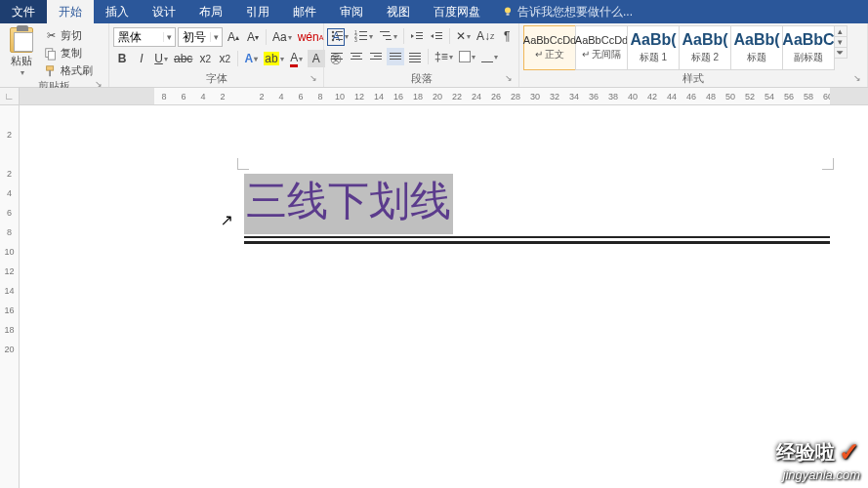 Image resolution: width=868 pixels, height=488 pixels. I want to click on distribute-button, so click(415, 57).